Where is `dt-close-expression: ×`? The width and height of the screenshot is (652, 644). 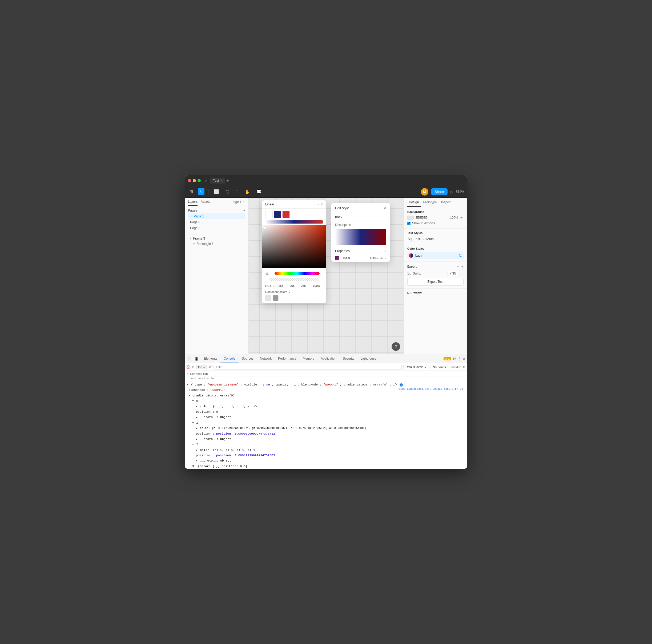 dt-close-expression: × is located at coordinates (188, 374).